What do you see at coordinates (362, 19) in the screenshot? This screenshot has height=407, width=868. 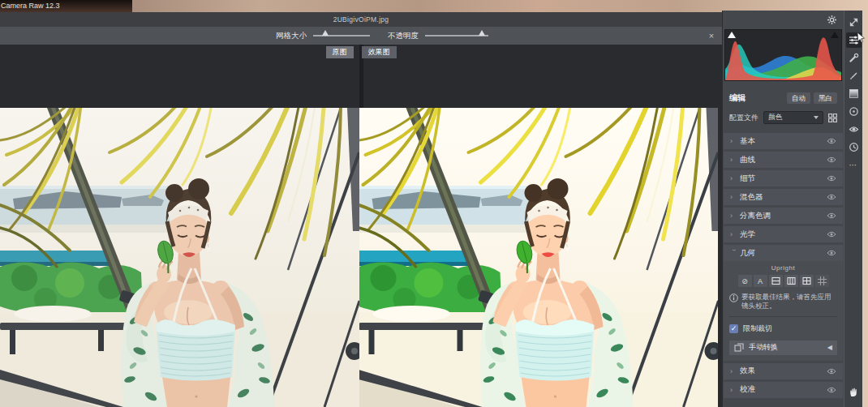 I see `filename-label: 2UBigivOiPM.jpg` at bounding box center [362, 19].